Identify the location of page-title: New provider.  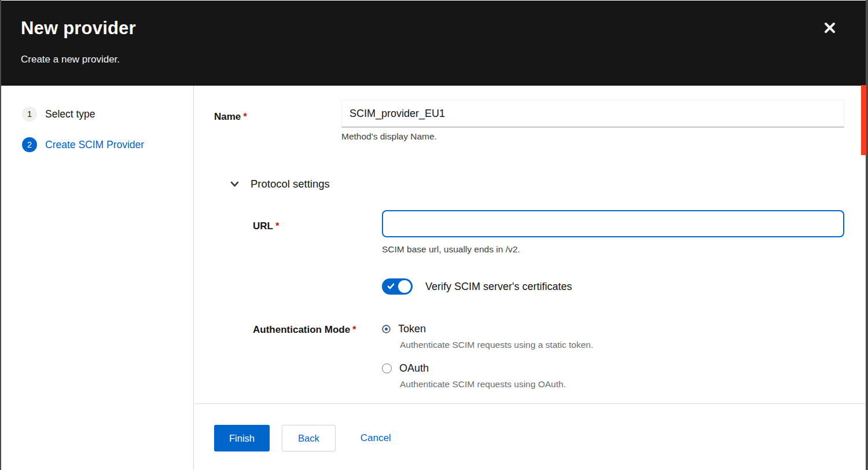
(79, 28).